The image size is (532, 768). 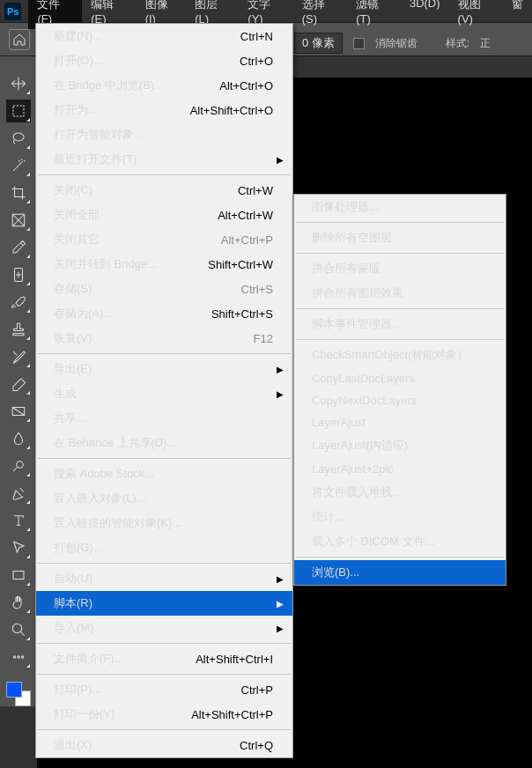 I want to click on menubar-item-7: 3D(D), so click(x=425, y=14).